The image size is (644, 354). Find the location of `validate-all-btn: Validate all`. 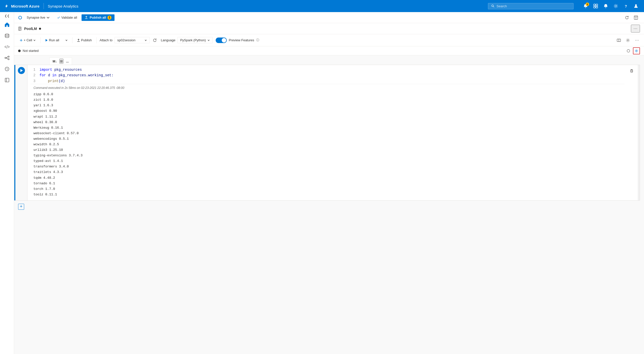

validate-all-btn: Validate all is located at coordinates (67, 18).